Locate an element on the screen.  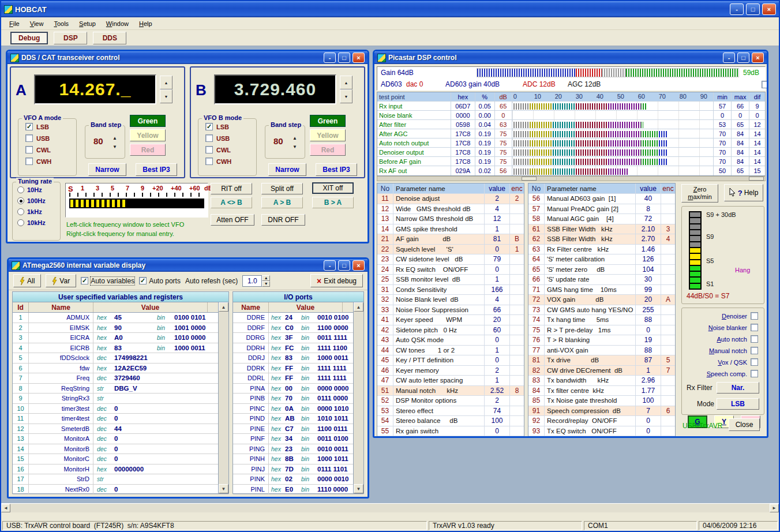
split-button: Split off is located at coordinates (282, 189).